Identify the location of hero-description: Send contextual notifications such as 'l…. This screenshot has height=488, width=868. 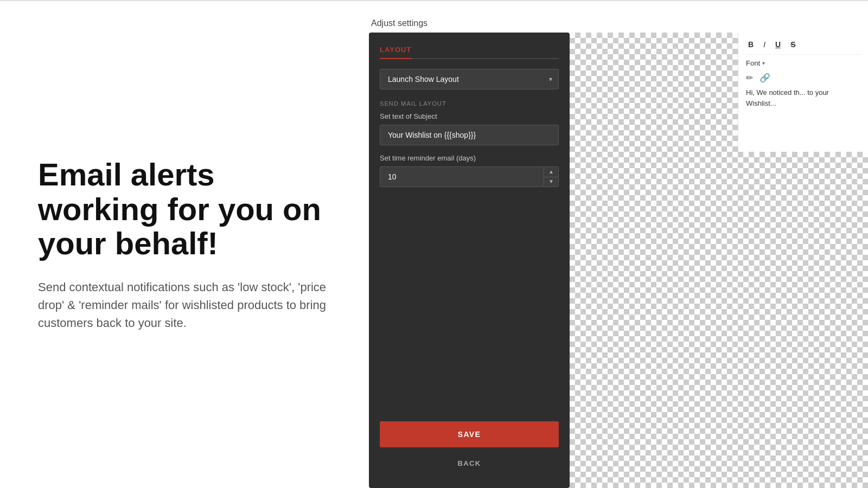
(187, 305).